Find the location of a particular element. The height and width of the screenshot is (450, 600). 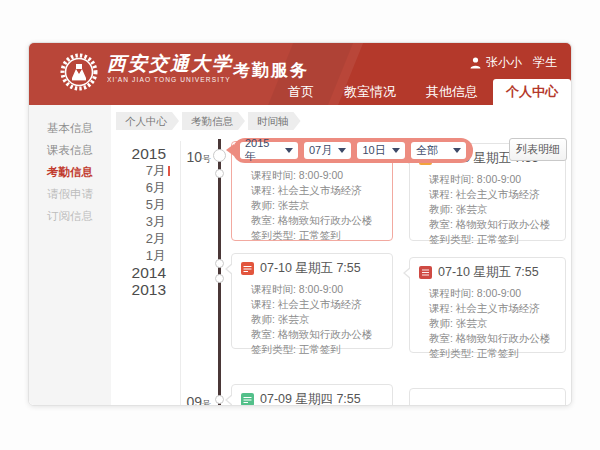

seal-status-icon is located at coordinates (426, 272).